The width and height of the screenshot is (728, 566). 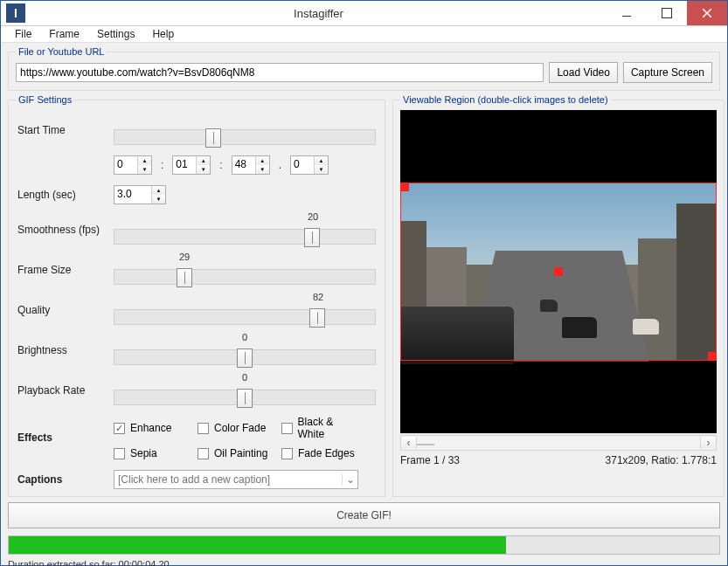 What do you see at coordinates (364, 515) in the screenshot?
I see `create-gif-button: Create GIF!` at bounding box center [364, 515].